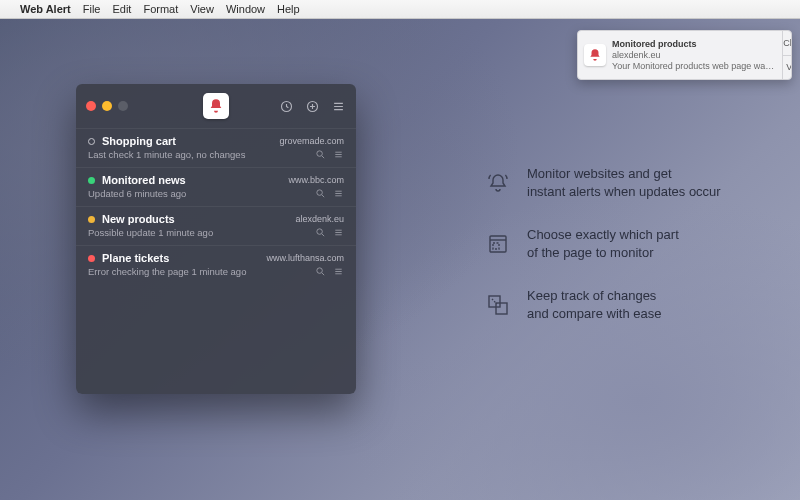 The width and height of the screenshot is (800, 500). What do you see at coordinates (286, 106) in the screenshot?
I see `recents-icon` at bounding box center [286, 106].